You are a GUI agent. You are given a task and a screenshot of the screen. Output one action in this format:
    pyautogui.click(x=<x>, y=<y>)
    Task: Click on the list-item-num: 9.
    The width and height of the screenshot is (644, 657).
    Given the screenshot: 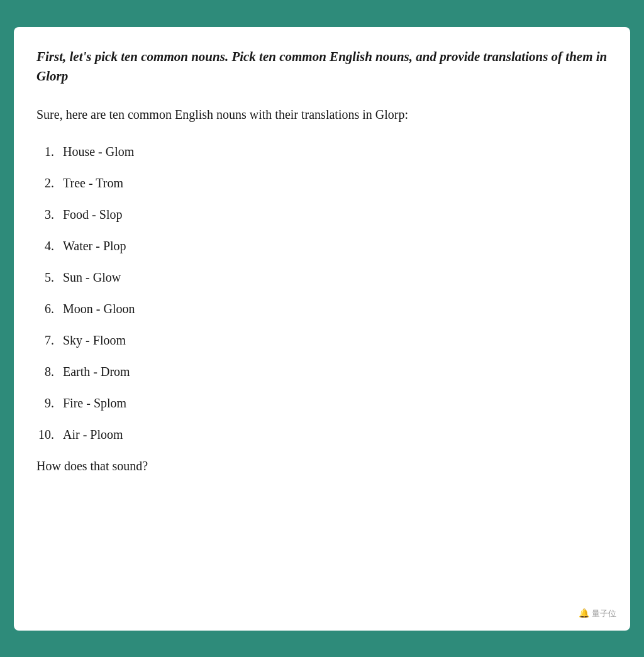 What is the action you would take?
    pyautogui.click(x=50, y=403)
    